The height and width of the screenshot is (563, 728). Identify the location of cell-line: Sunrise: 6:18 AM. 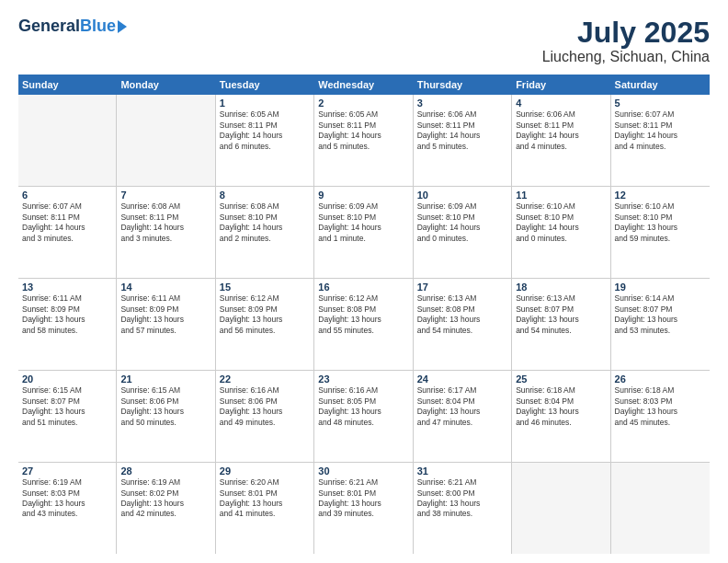
(561, 390).